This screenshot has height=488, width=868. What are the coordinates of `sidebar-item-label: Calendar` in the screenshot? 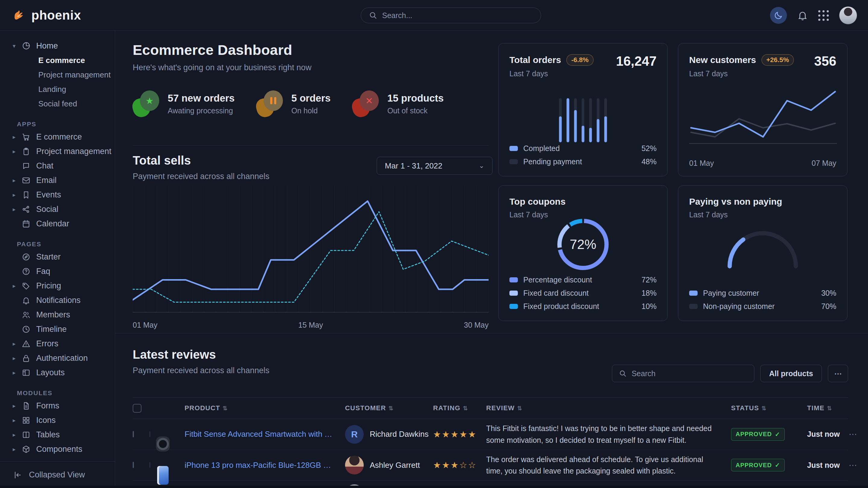 It's located at (53, 224).